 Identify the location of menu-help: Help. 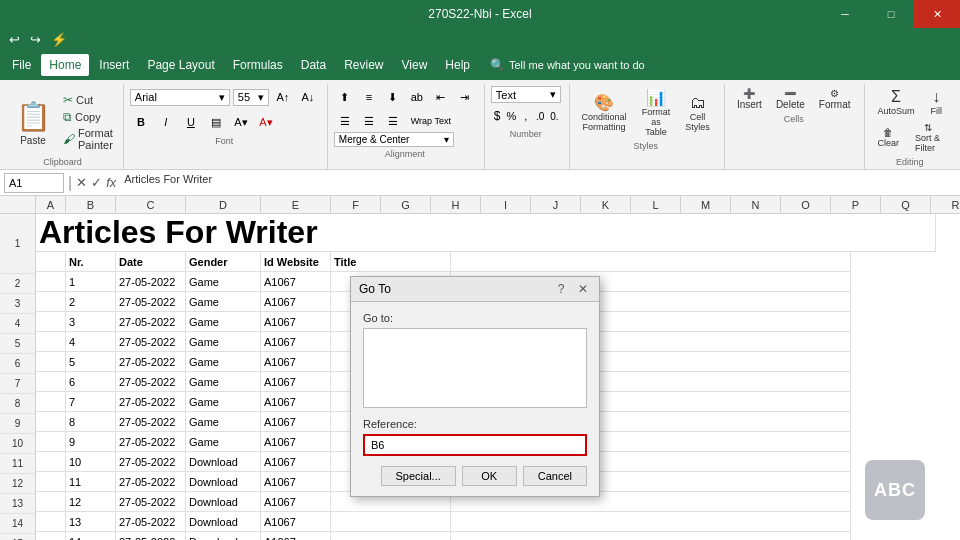
(458, 65).